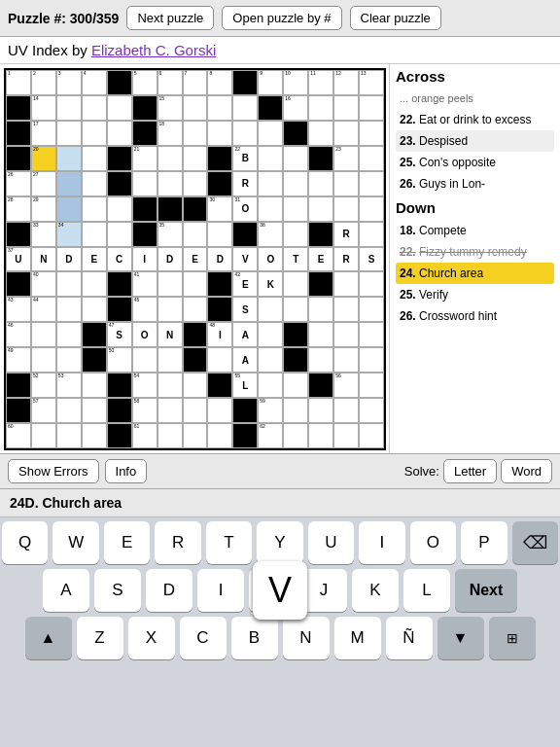  What do you see at coordinates (203, 638) in the screenshot?
I see `key-c: C` at bounding box center [203, 638].